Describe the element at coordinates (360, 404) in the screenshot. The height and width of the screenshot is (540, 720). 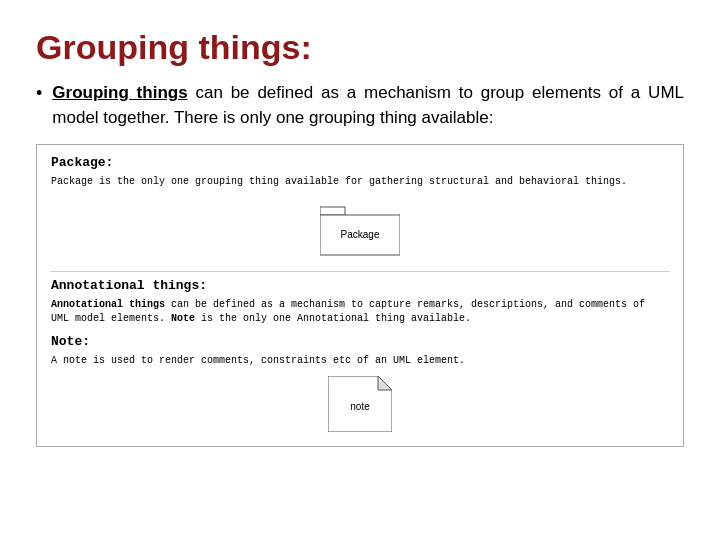
I see `note-icon-container: note` at that location.